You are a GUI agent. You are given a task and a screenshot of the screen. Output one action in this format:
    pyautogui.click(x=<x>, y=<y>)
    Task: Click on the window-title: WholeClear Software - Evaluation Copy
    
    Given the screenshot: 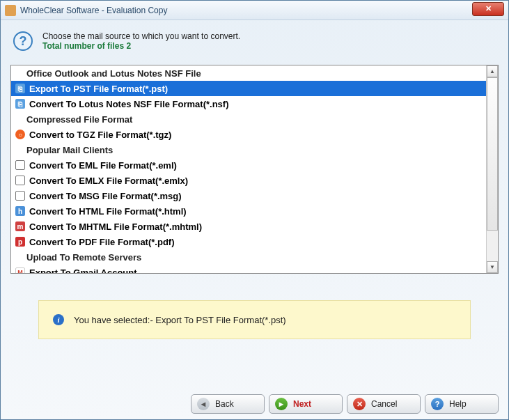 What is the action you would take?
    pyautogui.click(x=246, y=10)
    